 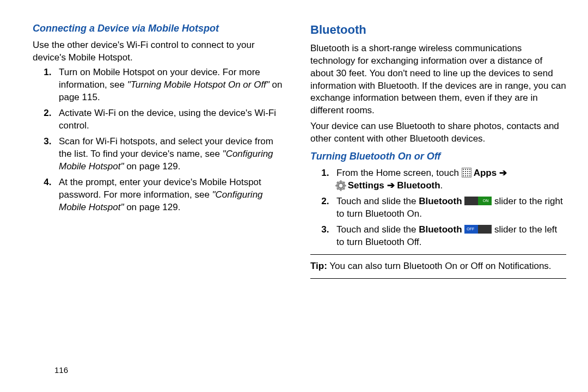 What do you see at coordinates (173, 120) in the screenshot?
I see `step-2: Activate Wi-Fi on the device, using the …` at bounding box center [173, 120].